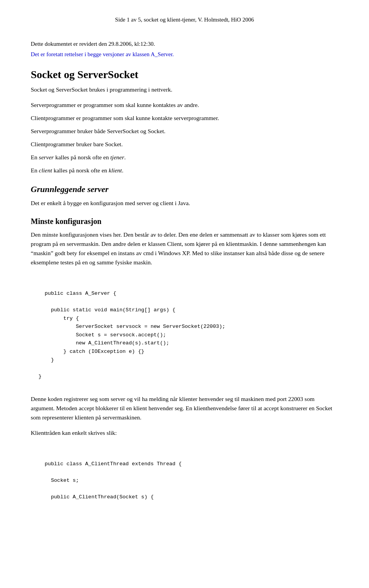 This screenshot has width=369, height=588. What do you see at coordinates (184, 408) in the screenshot?
I see `code-explanation: Denne koden registrerer seg som server o…` at bounding box center [184, 408].